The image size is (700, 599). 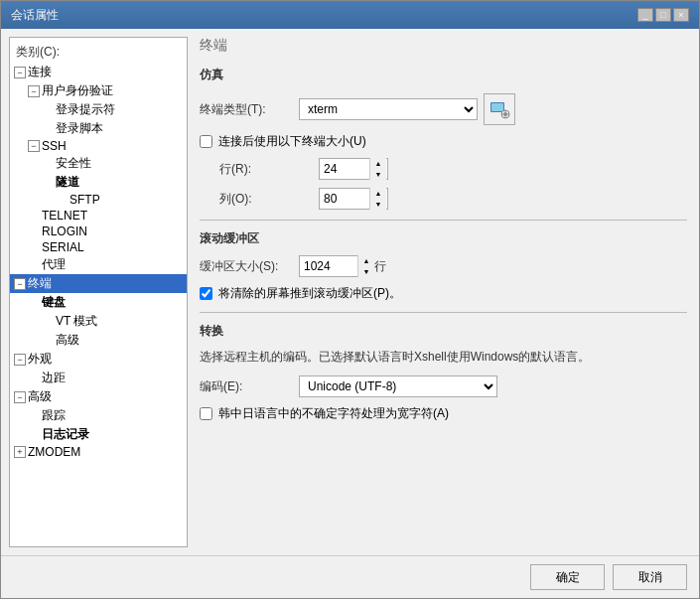 What do you see at coordinates (98, 146) in the screenshot?
I see `tree-item-ssh: −SSH` at bounding box center [98, 146].